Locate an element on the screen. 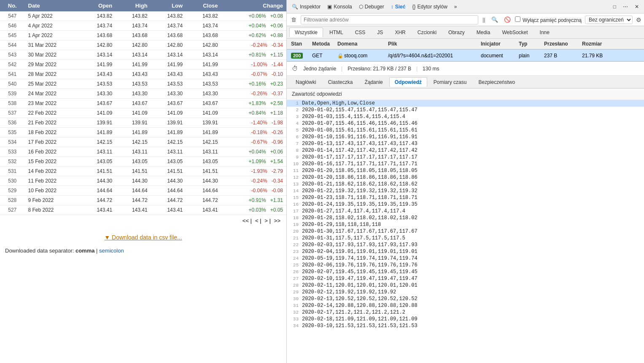 The image size is (644, 363). table-row: 546 4 Apr 2022 143.74 143.74 143.74 143.… is located at coordinates (143, 26).